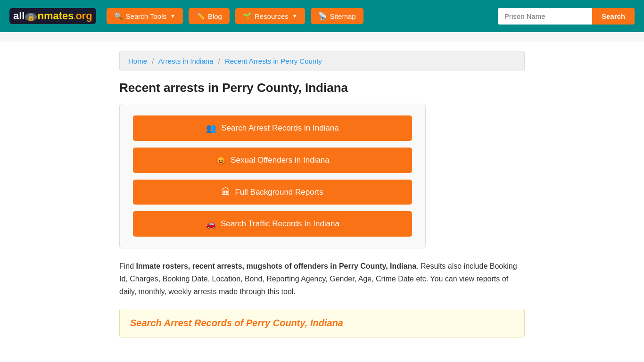 The height and width of the screenshot is (362, 644). What do you see at coordinates (211, 224) in the screenshot?
I see `car-icon: 🚗` at bounding box center [211, 224].